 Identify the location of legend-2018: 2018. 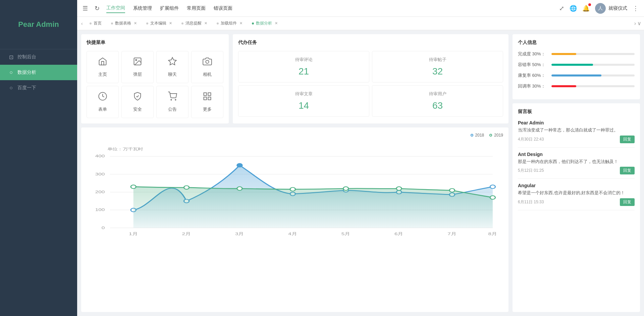
(478, 135).